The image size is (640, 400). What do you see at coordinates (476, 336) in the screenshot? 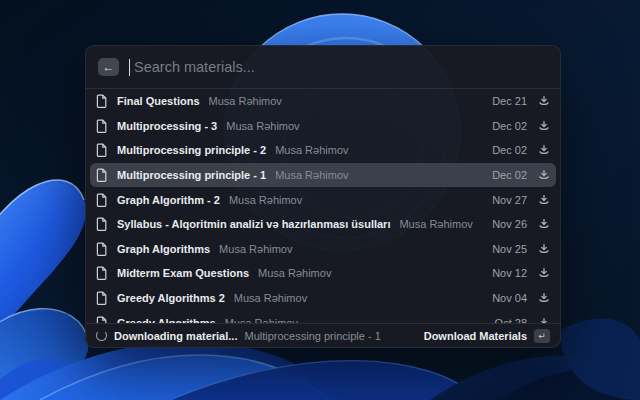
I see `download-materials-action: Download Materials` at bounding box center [476, 336].